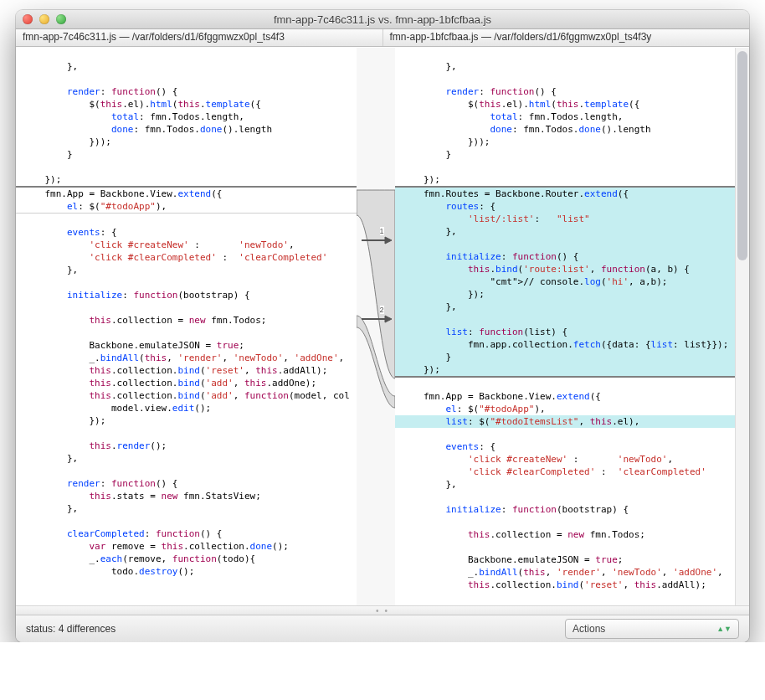  I want to click on code-line: 'list/:list': "list", so click(566, 219).